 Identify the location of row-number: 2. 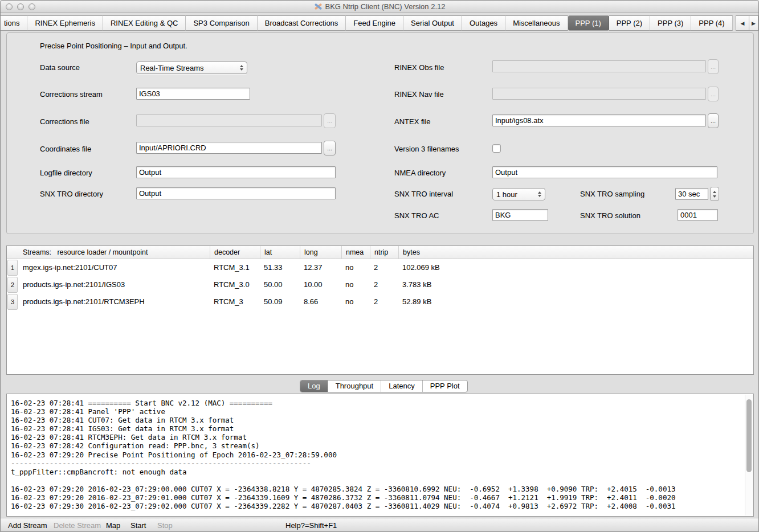
(13, 285).